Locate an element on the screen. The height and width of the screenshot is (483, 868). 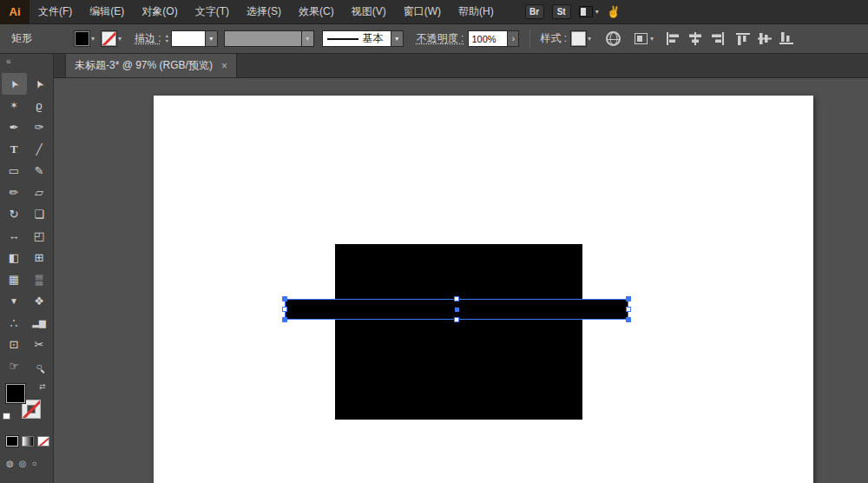
draw-behind-button: ◎ is located at coordinates (23, 464).